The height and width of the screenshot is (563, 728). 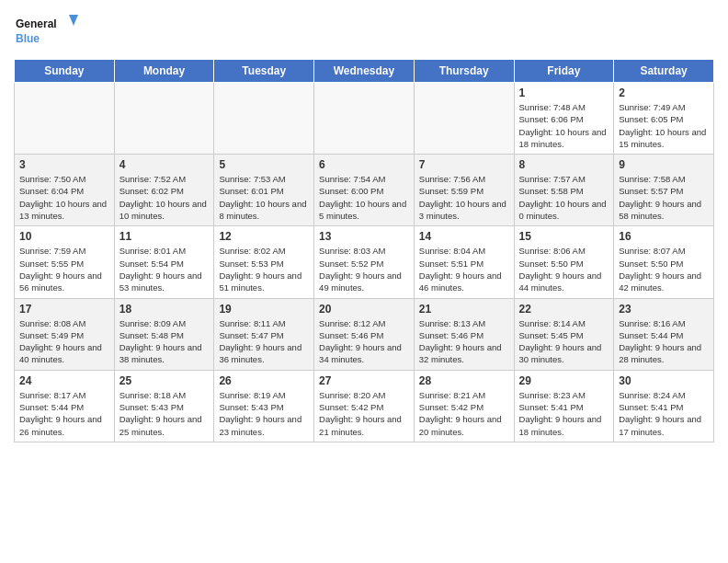 What do you see at coordinates (463, 262) in the screenshot?
I see `calendar-cell: 14Sunrise: 8:04 AM Sunset: 5:51 PM Dayli…` at bounding box center [463, 262].